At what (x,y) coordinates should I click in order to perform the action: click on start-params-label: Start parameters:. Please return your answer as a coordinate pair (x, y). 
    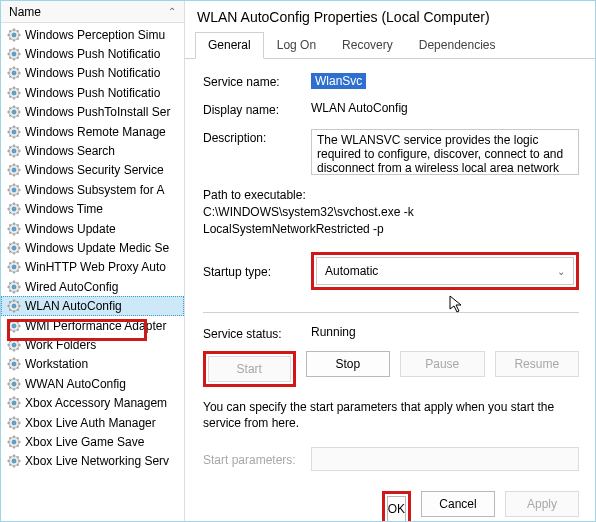
    Looking at the image, I should click on (257, 459).